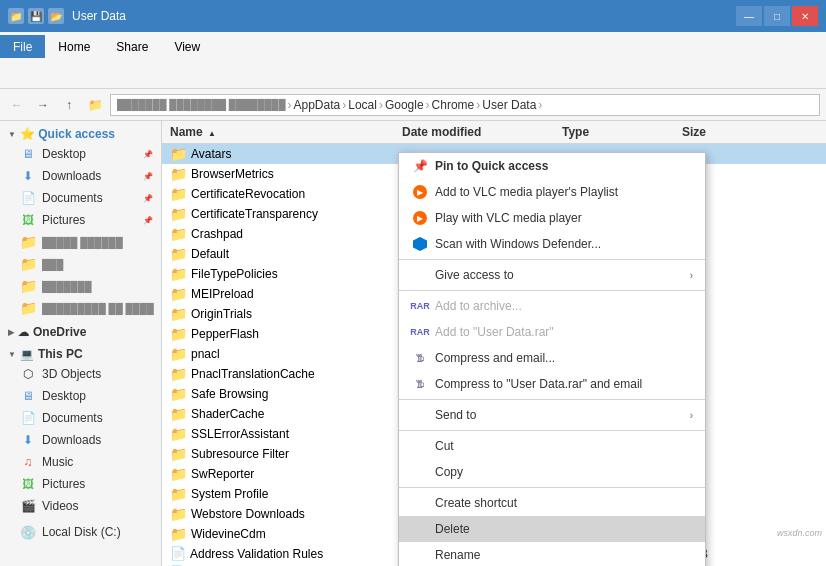 The image size is (826, 566). I want to click on onedrive-arrow: ▶, so click(11, 332).